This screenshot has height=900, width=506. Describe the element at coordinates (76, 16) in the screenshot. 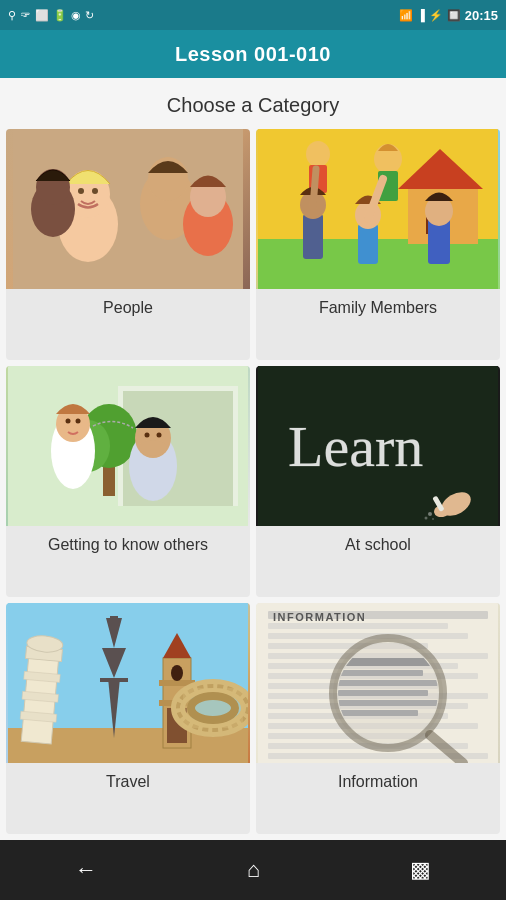

I see `circle-icon: ◉` at that location.